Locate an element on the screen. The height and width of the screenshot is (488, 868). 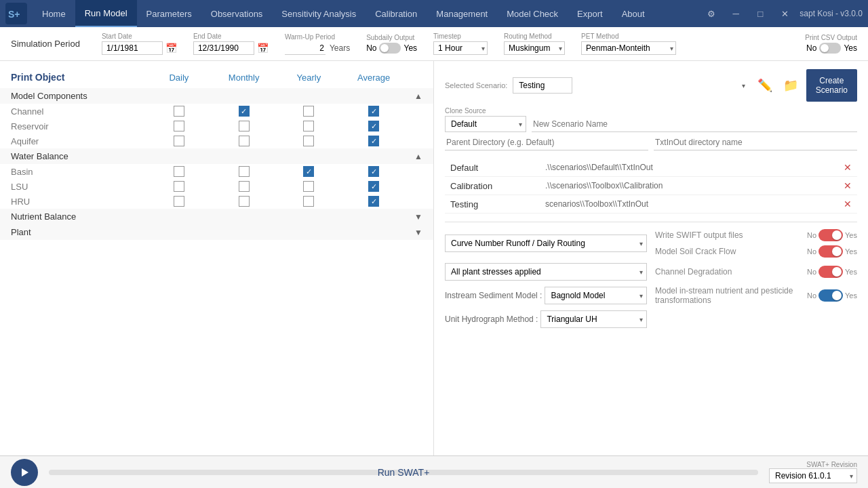
subdaily-toggle is located at coordinates (390, 48).